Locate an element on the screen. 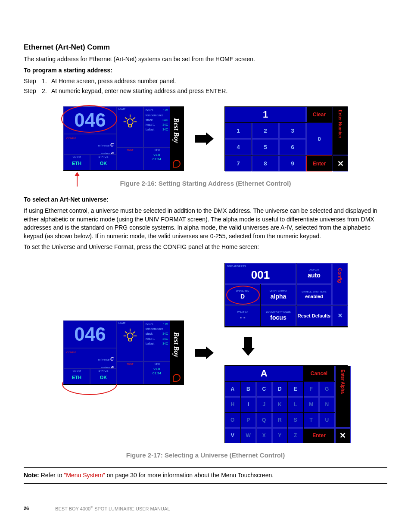 This screenshot has width=411, height=532. key-W: W is located at coordinates (249, 436).